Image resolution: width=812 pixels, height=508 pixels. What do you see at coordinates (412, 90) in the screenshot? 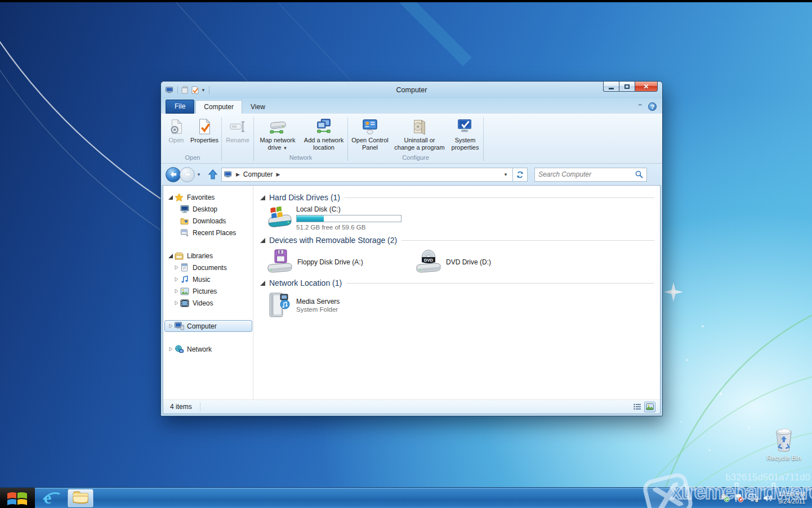
I see `window-title: Computer` at bounding box center [412, 90].